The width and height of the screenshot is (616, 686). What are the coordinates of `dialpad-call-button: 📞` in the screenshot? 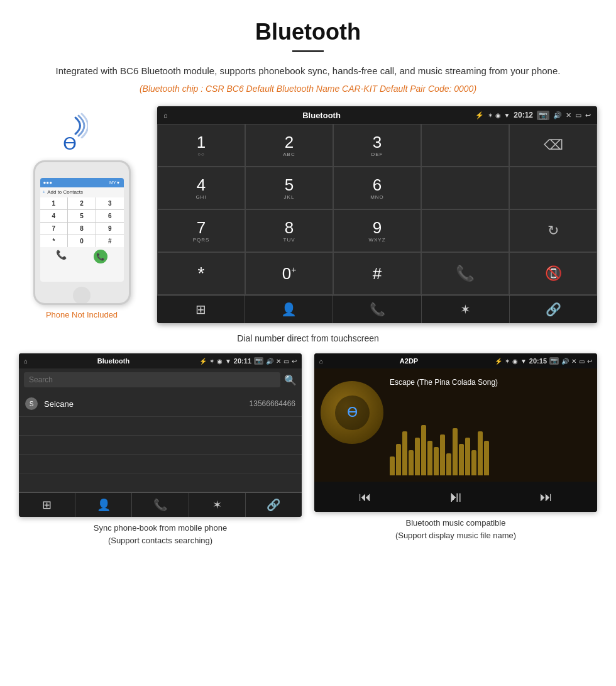 It's located at (465, 274).